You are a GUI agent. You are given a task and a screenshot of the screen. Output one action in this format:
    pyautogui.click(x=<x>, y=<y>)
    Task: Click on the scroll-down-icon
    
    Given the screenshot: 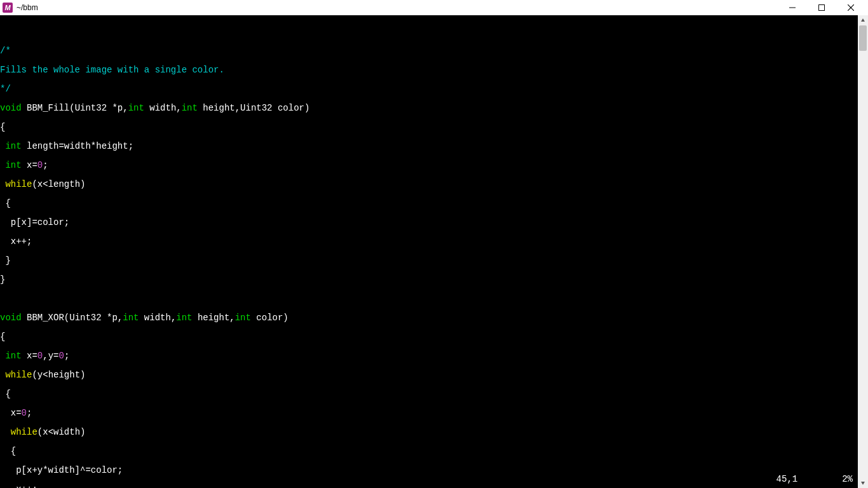 What is the action you would take?
    pyautogui.click(x=863, y=483)
    